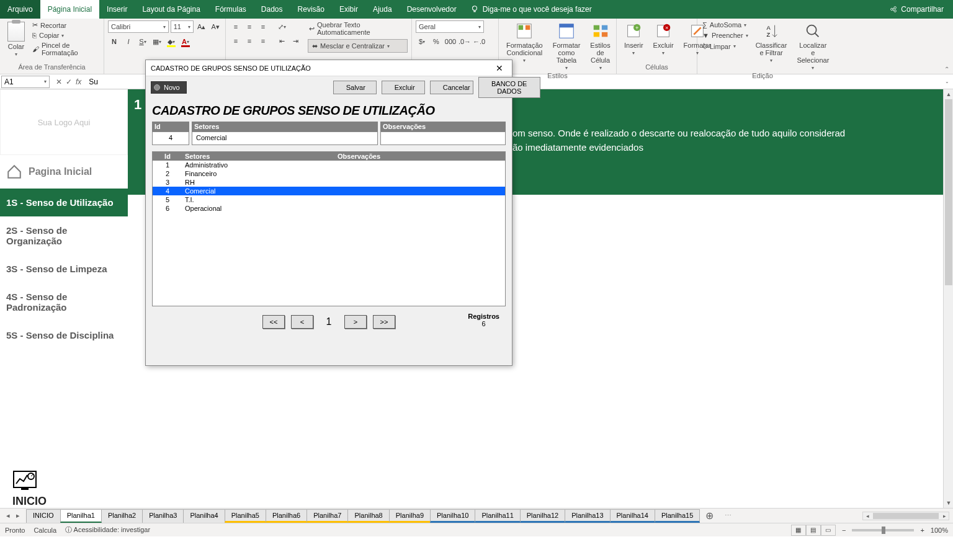 The width and height of the screenshot is (953, 560). What do you see at coordinates (143, 42) in the screenshot?
I see `underline-button: S▾` at bounding box center [143, 42].